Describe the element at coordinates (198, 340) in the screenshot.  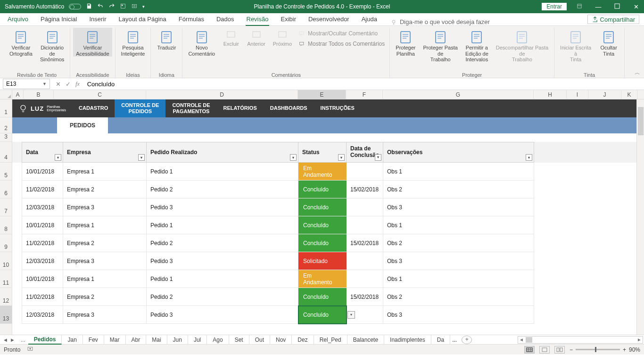
I see `sheet-tab-jul: Jul` at that location.